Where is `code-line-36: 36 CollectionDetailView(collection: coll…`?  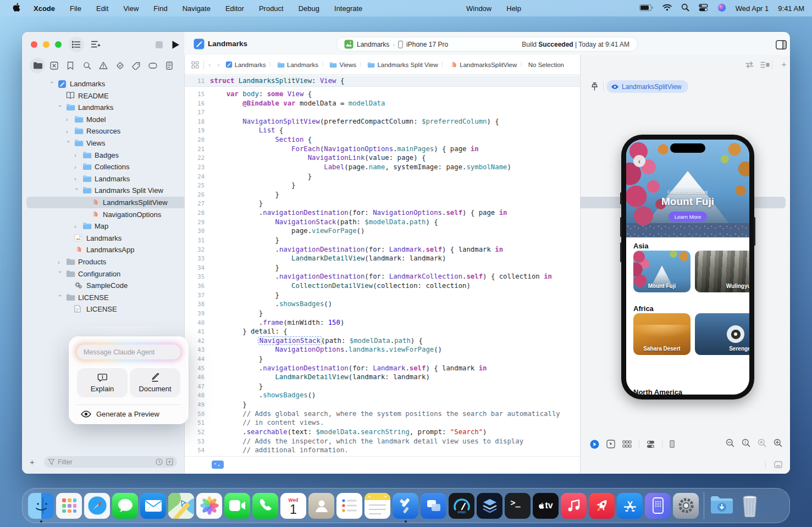 code-line-36: 36 CollectionDetailView(collection: coll… is located at coordinates (383, 286).